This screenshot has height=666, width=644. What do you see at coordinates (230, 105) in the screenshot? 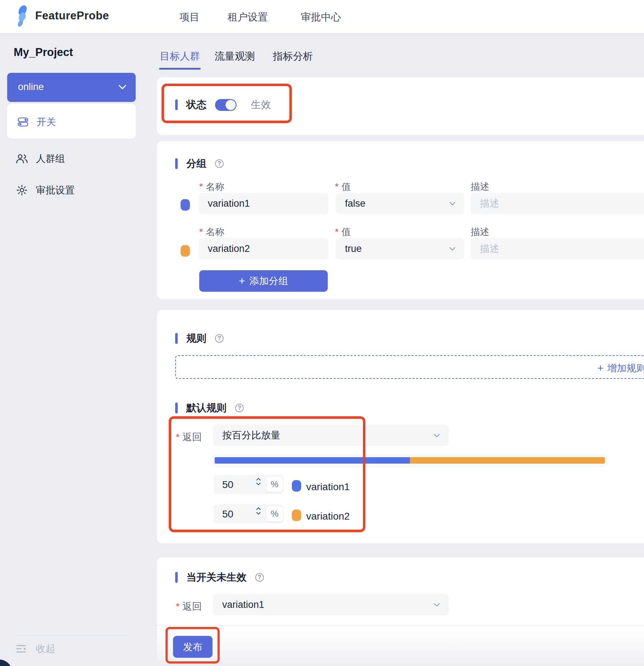
I see `toggle-knob` at bounding box center [230, 105].